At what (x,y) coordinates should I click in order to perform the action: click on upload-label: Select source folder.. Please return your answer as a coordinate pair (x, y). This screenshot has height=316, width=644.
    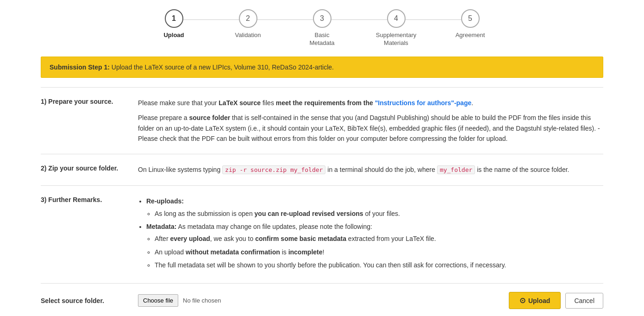
    Looking at the image, I should click on (89, 301).